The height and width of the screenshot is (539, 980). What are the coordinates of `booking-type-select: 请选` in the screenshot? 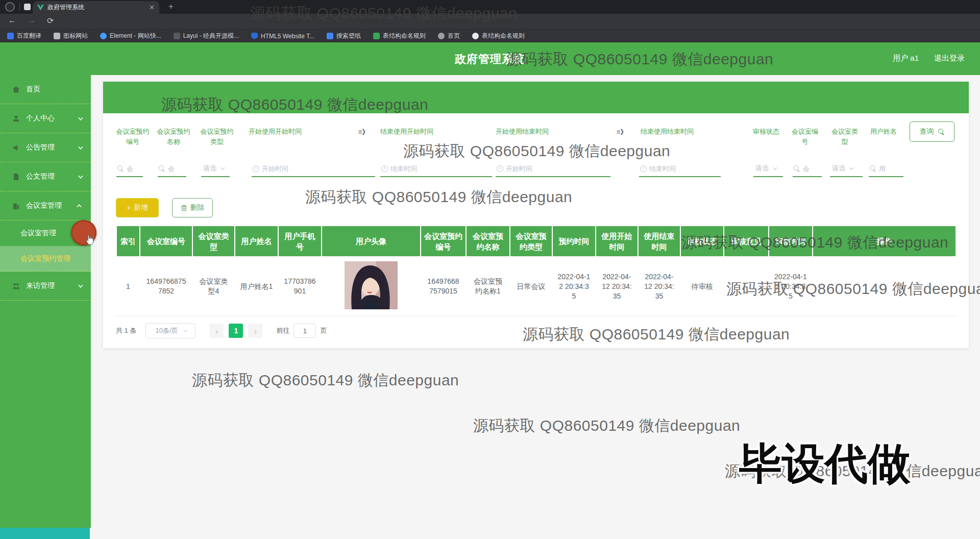 It's located at (215, 169).